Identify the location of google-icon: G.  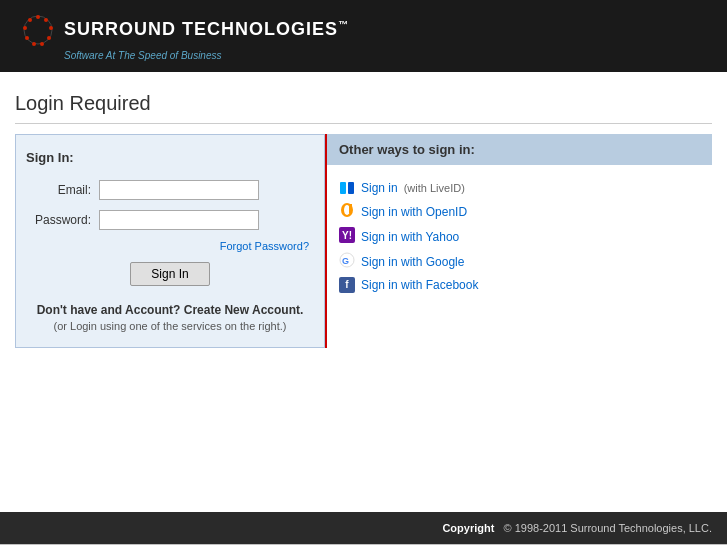
(347, 262).